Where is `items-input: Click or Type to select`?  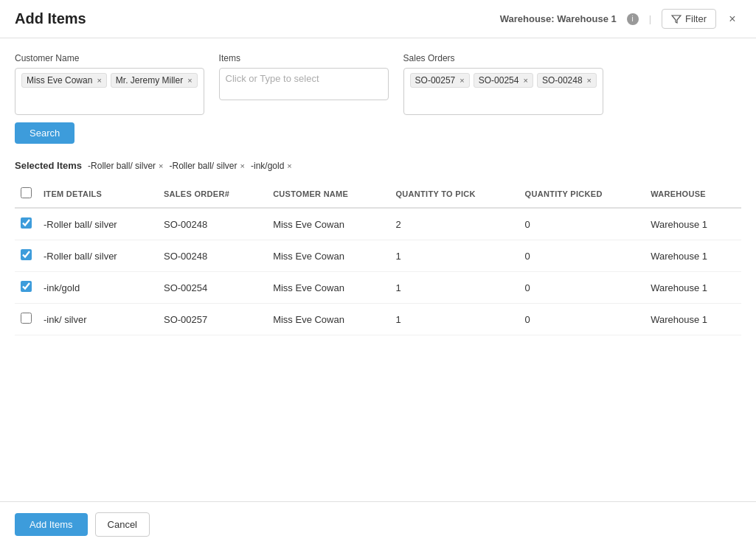 items-input: Click or Type to select is located at coordinates (304, 84).